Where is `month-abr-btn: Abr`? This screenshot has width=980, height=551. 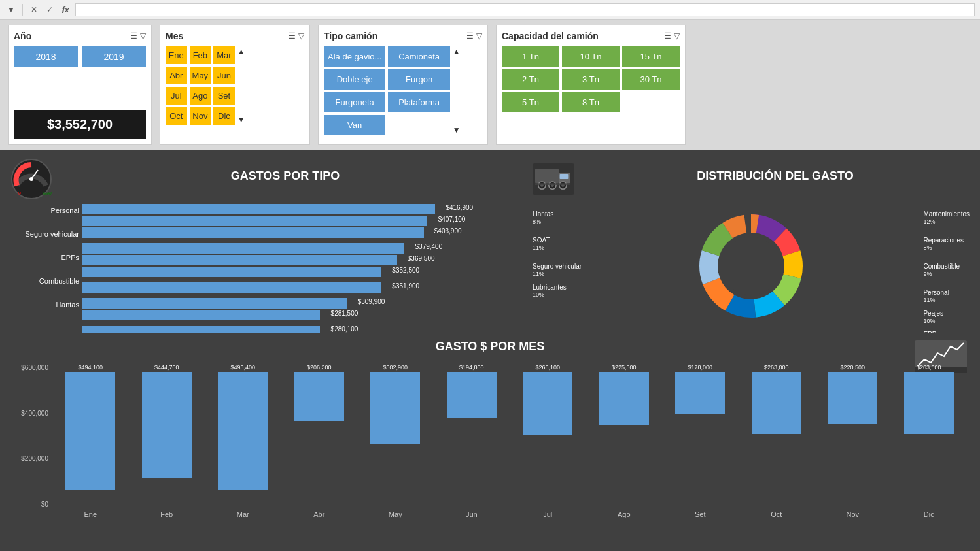 month-abr-btn: Abr is located at coordinates (177, 76).